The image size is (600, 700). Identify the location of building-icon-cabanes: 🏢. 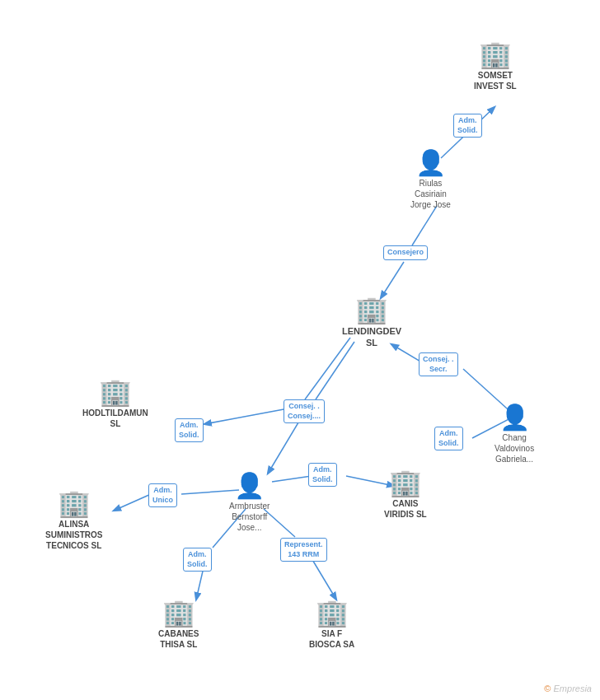
(179, 613).